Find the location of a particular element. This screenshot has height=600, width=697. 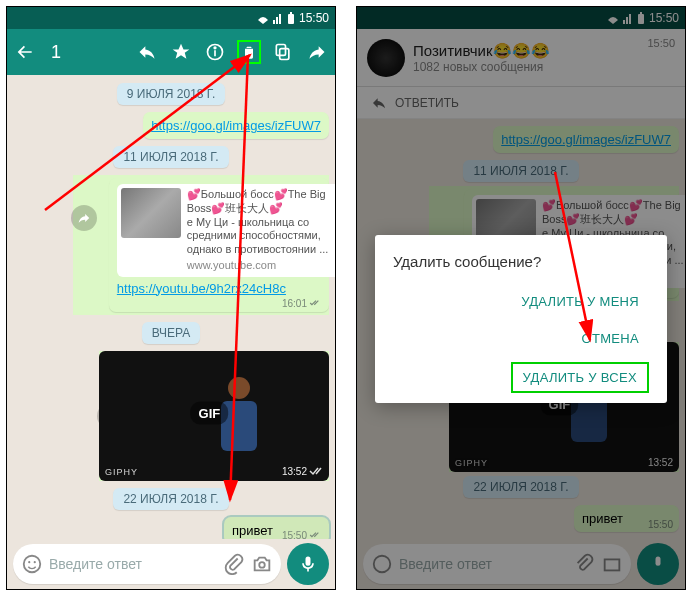

copy-icon is located at coordinates (283, 52).